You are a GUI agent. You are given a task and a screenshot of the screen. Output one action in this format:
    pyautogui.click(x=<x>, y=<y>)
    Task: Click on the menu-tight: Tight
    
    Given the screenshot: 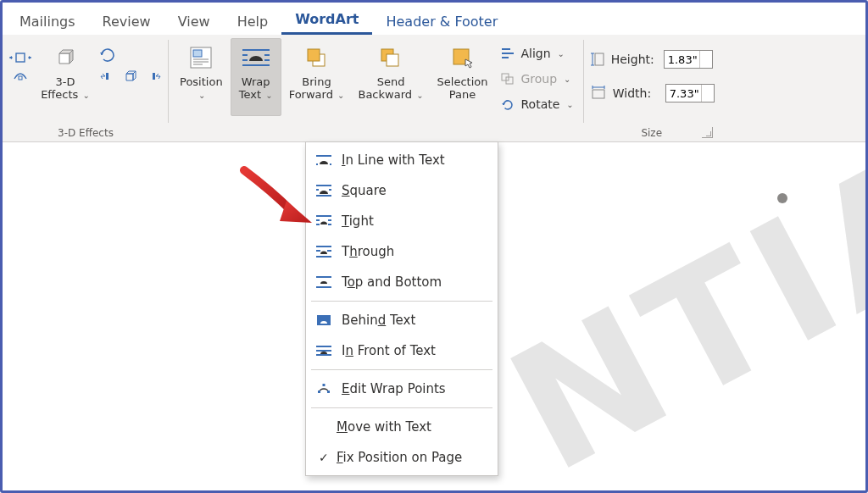 What is the action you would take?
    pyautogui.click(x=402, y=221)
    